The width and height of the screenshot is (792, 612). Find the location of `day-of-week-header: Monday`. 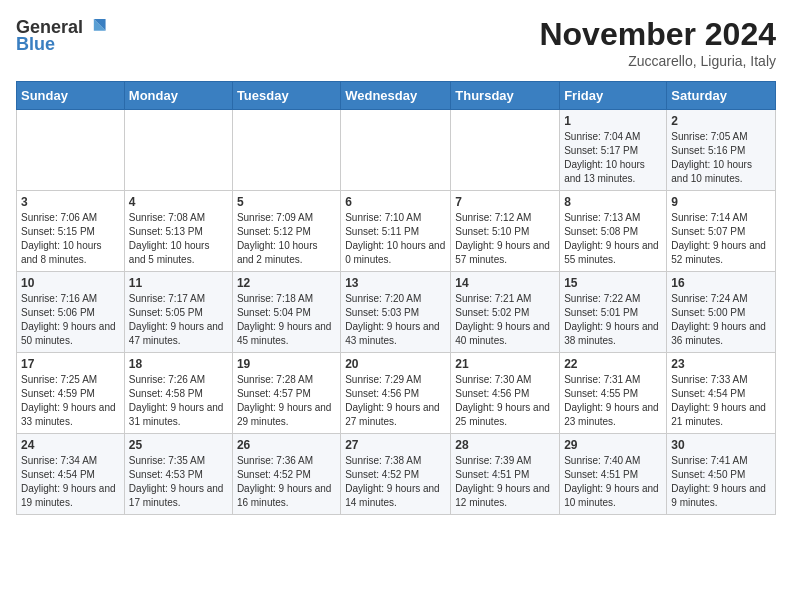

day-of-week-header: Monday is located at coordinates (178, 96).